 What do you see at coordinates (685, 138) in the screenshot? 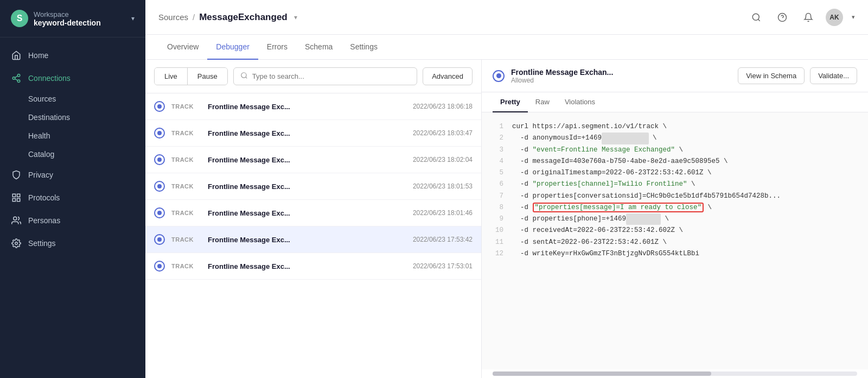
I see `line-content: -d anonymousId=+1469 \` at bounding box center [685, 138].